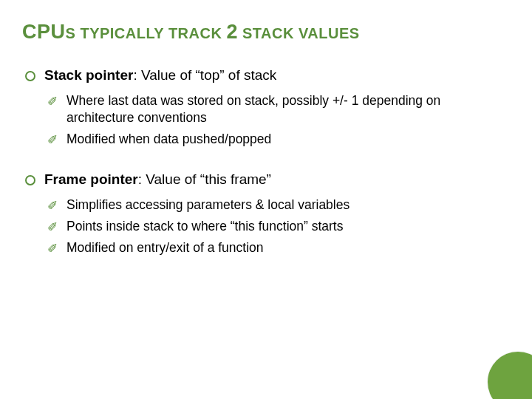 This screenshot has height=399, width=532. Describe the element at coordinates (205, 75) in the screenshot. I see `heading-rest: : Value of “top” of stack` at that location.